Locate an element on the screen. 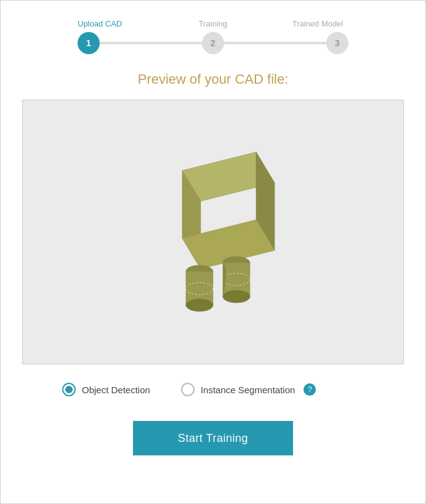 Image resolution: width=426 pixels, height=504 pixels. preview-title: Preview of your CAD file: is located at coordinates (213, 79).